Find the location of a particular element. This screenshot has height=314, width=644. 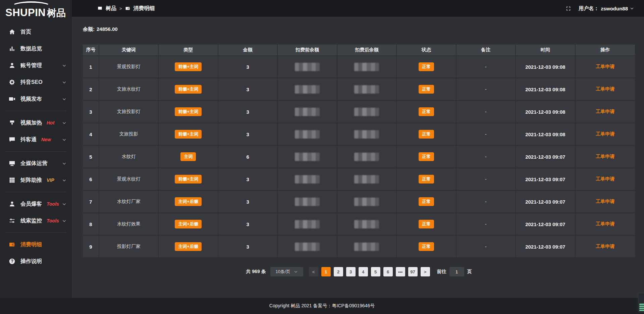

page-button-6: 6 is located at coordinates (388, 272).